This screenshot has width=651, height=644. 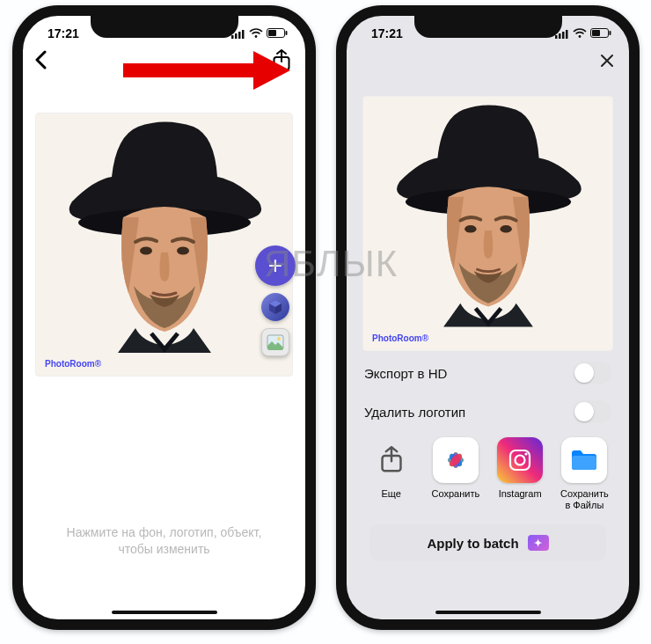 What do you see at coordinates (406, 373) in the screenshot?
I see `export-hd-label: Экспорт в HD` at bounding box center [406, 373].